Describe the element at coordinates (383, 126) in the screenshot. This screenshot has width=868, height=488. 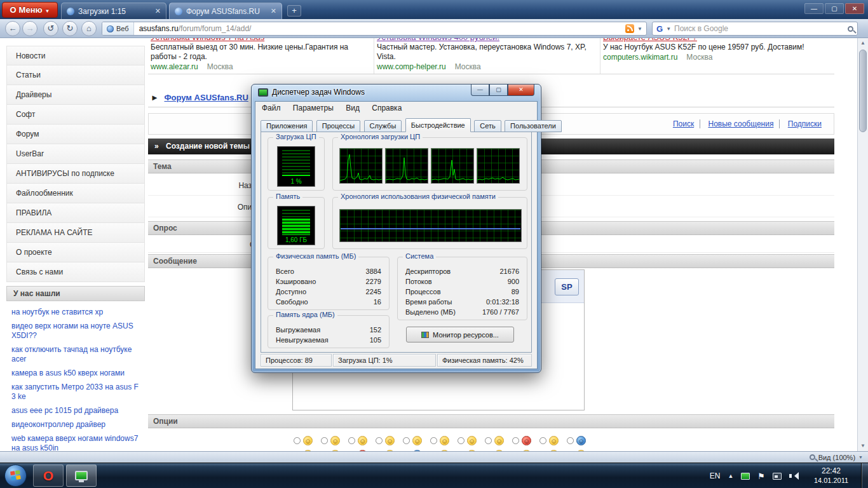
I see `tab-services: Службы` at that location.